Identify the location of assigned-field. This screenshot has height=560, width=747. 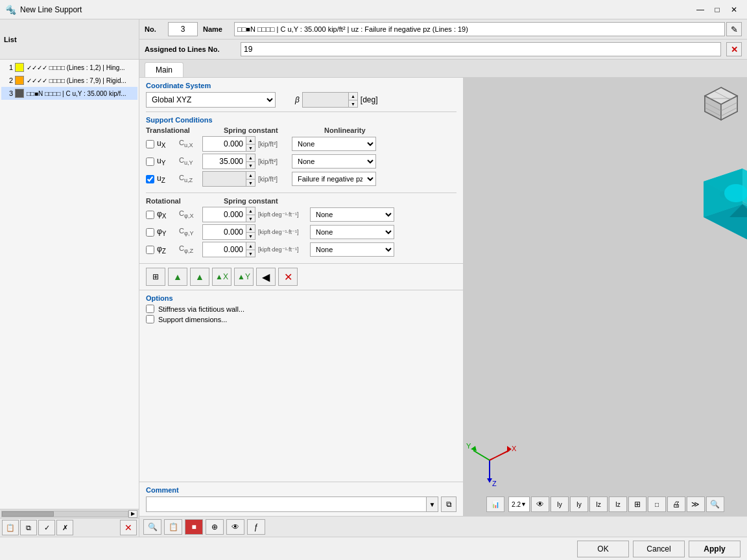
(481, 49).